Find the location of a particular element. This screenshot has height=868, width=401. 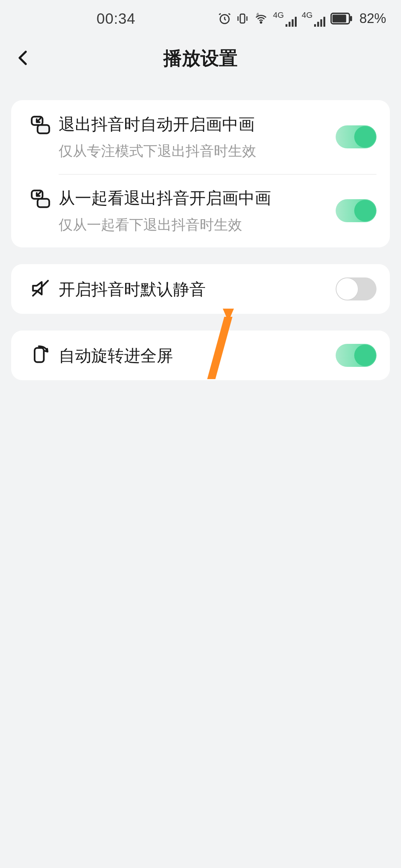

signal-4g-2-icon: 4G is located at coordinates (314, 19).